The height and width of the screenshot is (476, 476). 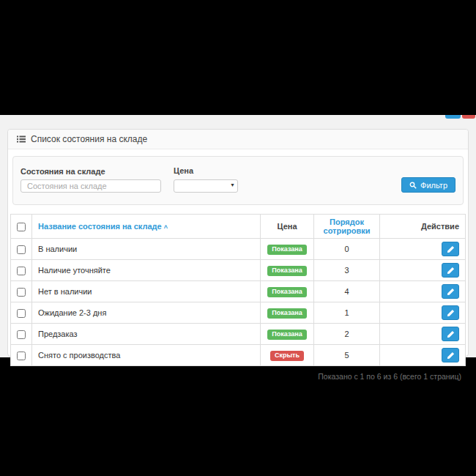 What do you see at coordinates (239, 227) in the screenshot?
I see `table-header-row: Название состояния на складе ˄ Цена Поря…` at bounding box center [239, 227].